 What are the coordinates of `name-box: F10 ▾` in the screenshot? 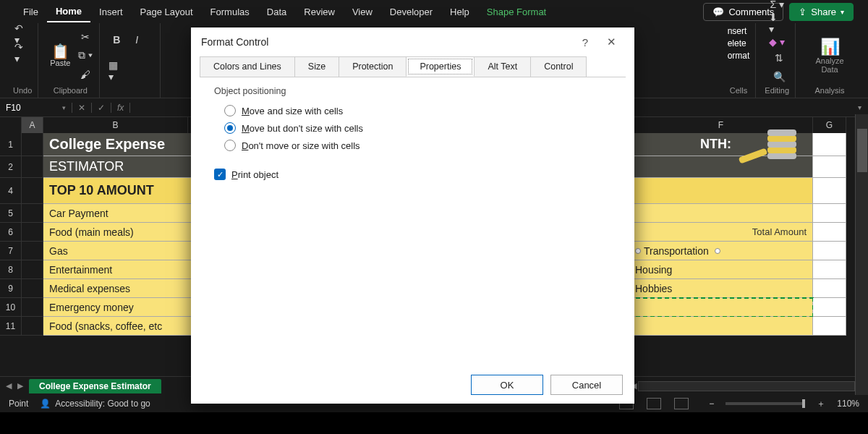 It's located at (36, 108).